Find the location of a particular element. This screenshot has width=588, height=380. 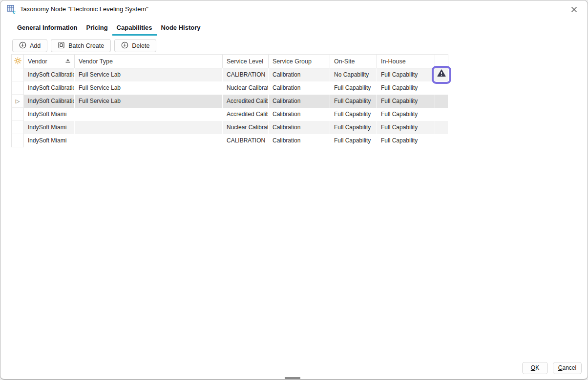

column-header-in-house-label: In-House is located at coordinates (394, 61).